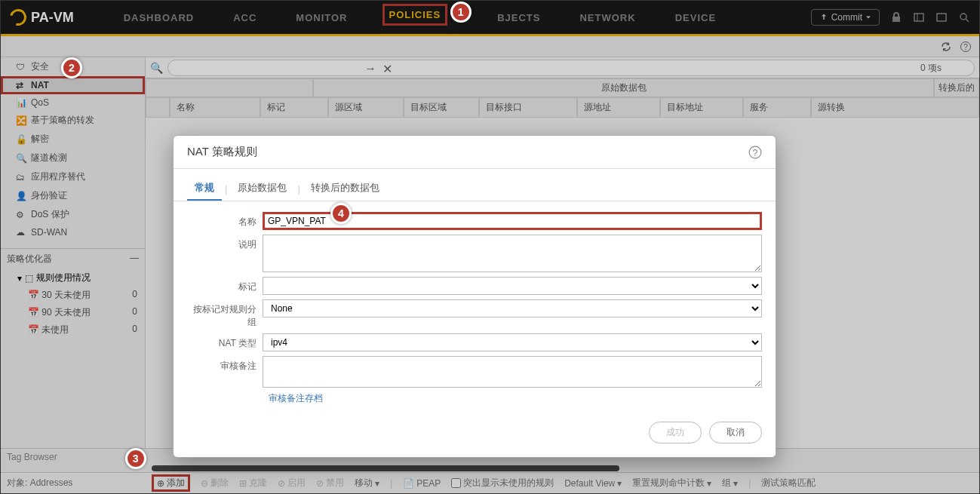 This screenshot has height=494, width=980. I want to click on ok-button: 成功, so click(675, 433).